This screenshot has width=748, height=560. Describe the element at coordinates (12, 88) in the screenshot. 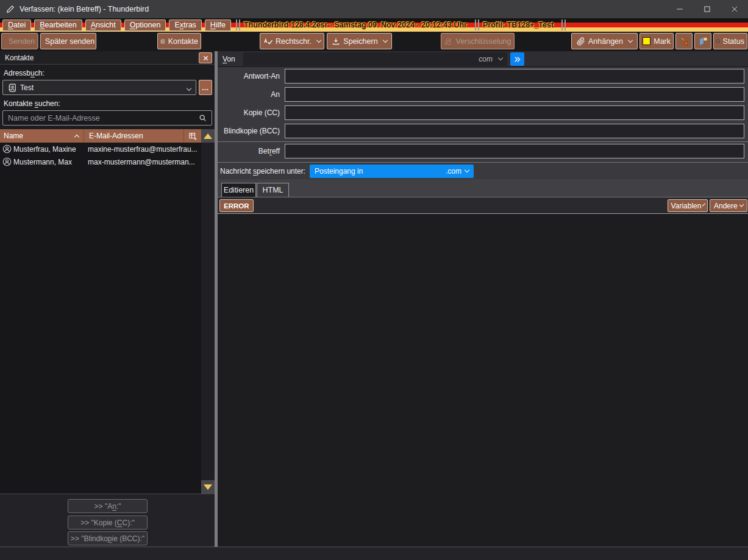

I see `address-book-icon` at that location.